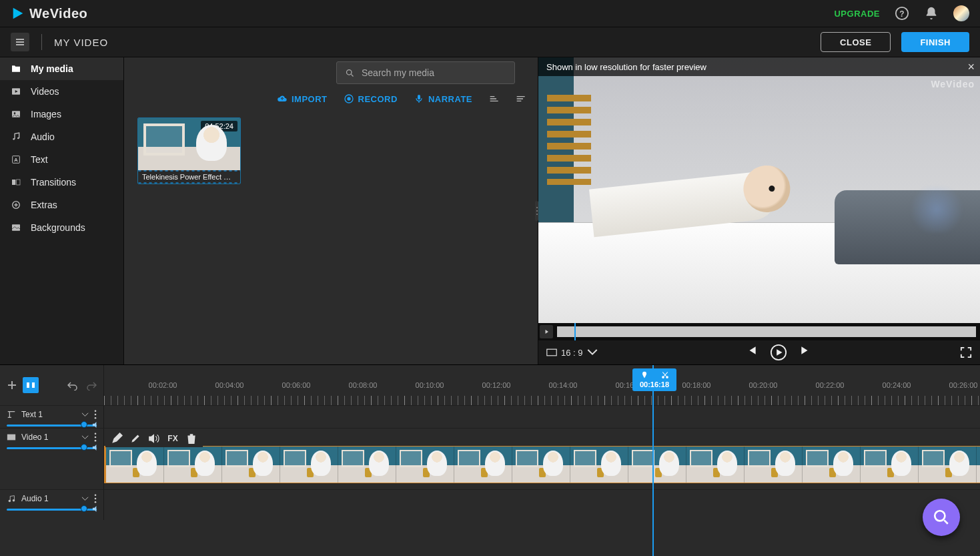 The width and height of the screenshot is (980, 556). I want to click on sidebar-item-audio: Audio, so click(61, 137).